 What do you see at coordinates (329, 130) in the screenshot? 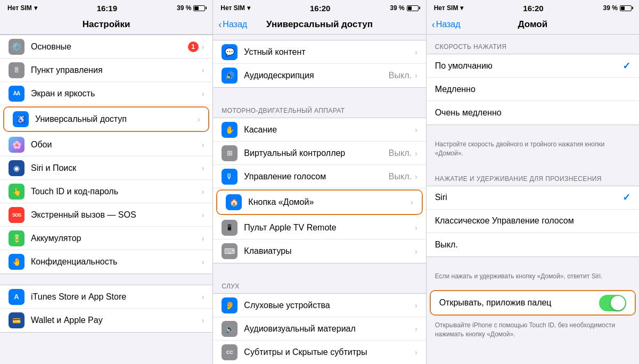
I see `label-touch: Касание` at bounding box center [329, 130].